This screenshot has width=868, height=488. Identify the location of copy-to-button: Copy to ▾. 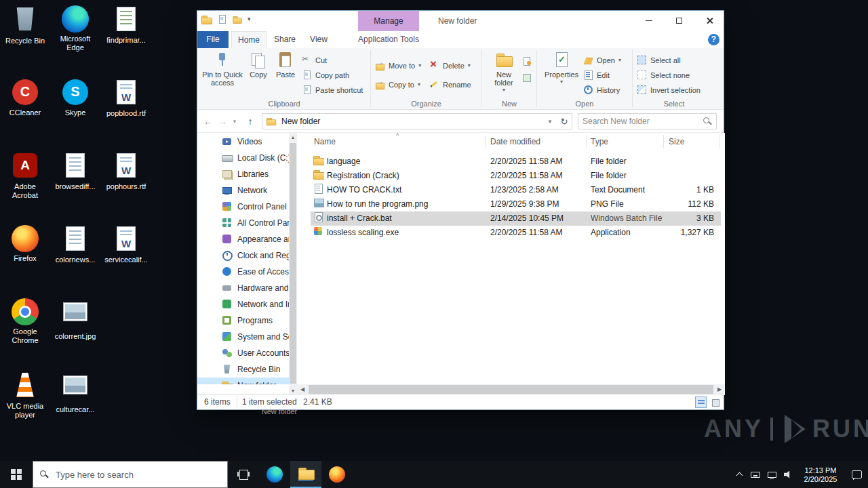
(397, 84).